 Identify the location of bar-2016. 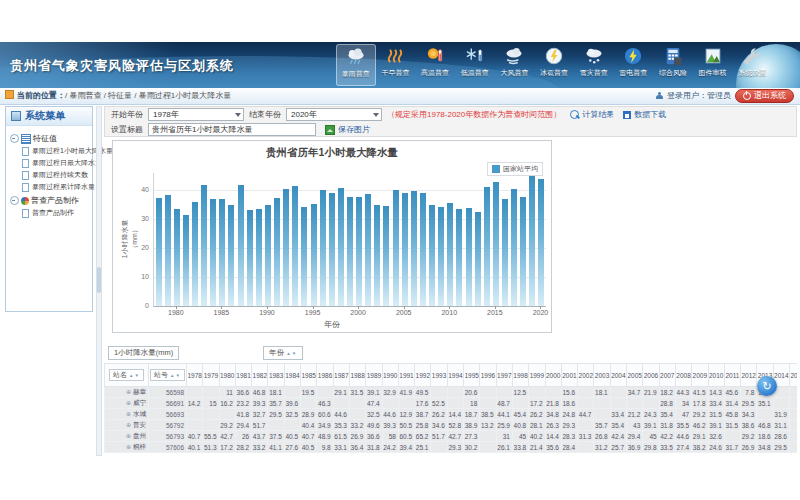
(505, 252).